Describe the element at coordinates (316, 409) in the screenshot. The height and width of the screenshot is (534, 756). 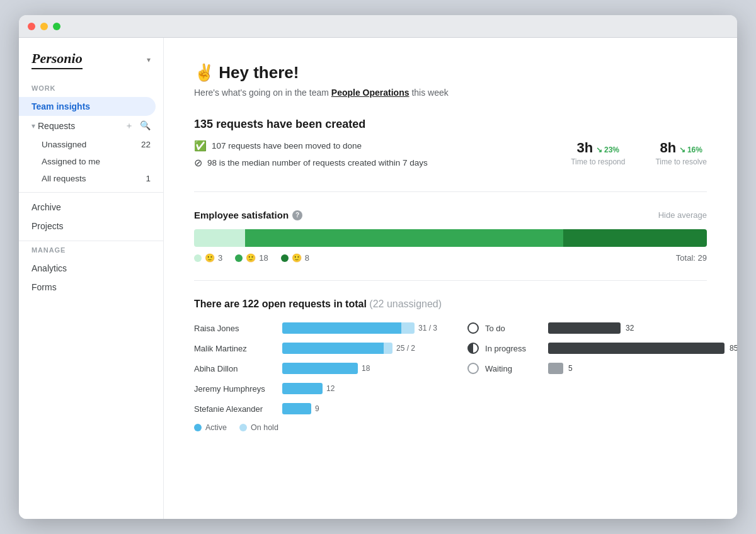
I see `person-row: Stefanie Alexander 9` at that location.